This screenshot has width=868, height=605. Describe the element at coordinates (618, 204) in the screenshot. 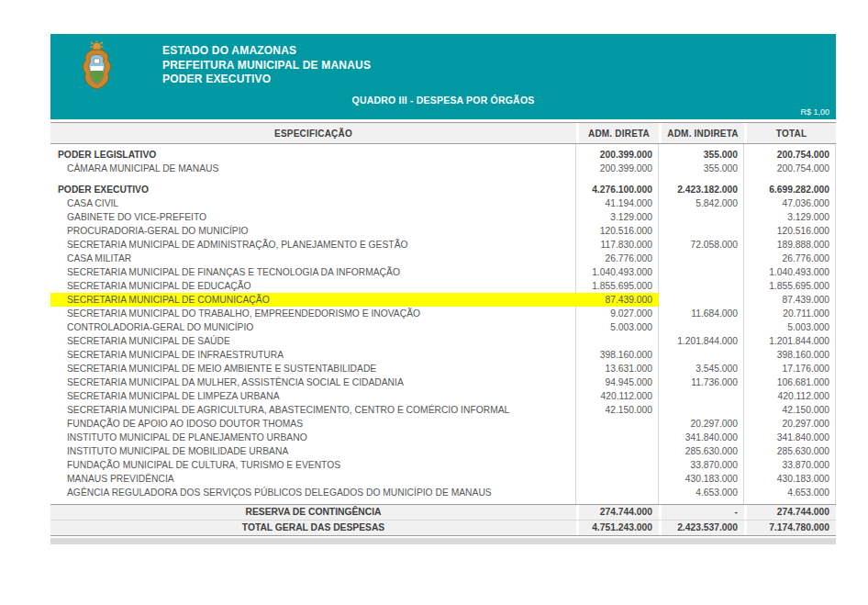

I see `body-amount-cell: 41.194.000` at that location.